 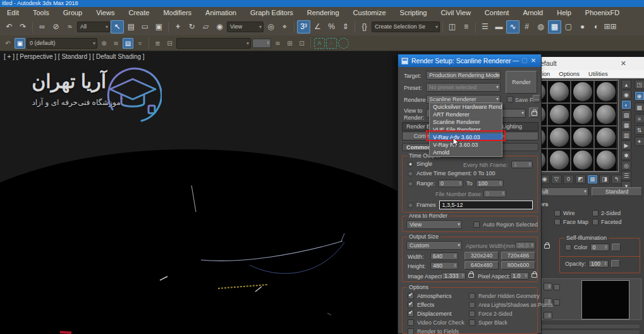 What do you see at coordinates (42, 27) in the screenshot?
I see `select-and-link-icon: ∞` at bounding box center [42, 27].